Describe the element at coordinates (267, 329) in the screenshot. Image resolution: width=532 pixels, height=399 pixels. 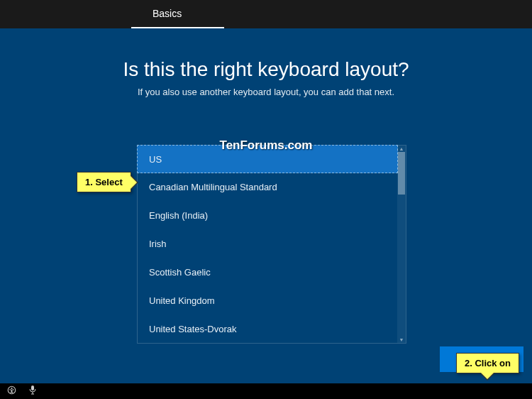
I see `list-item: United States-Dvorak` at that location.